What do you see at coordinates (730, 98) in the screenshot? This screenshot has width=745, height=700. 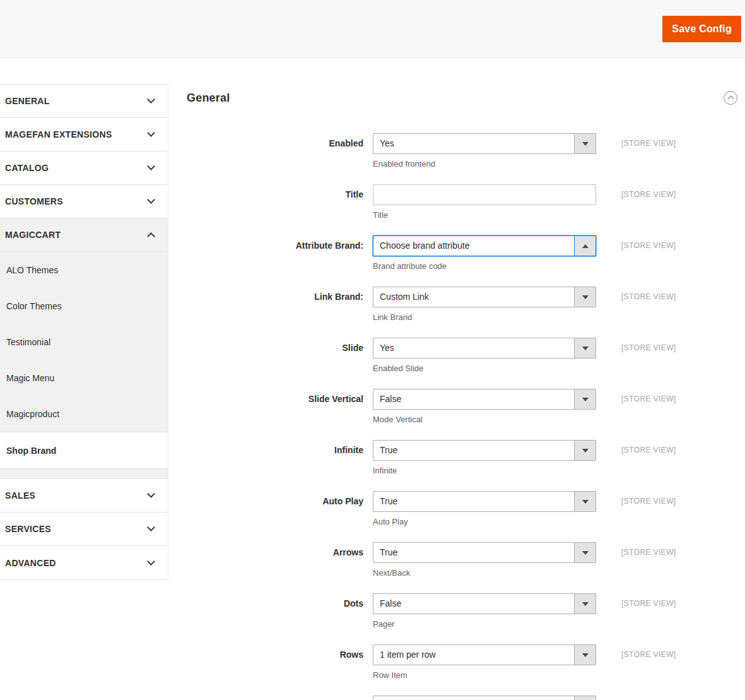 I see `collapse-section-icon` at bounding box center [730, 98].